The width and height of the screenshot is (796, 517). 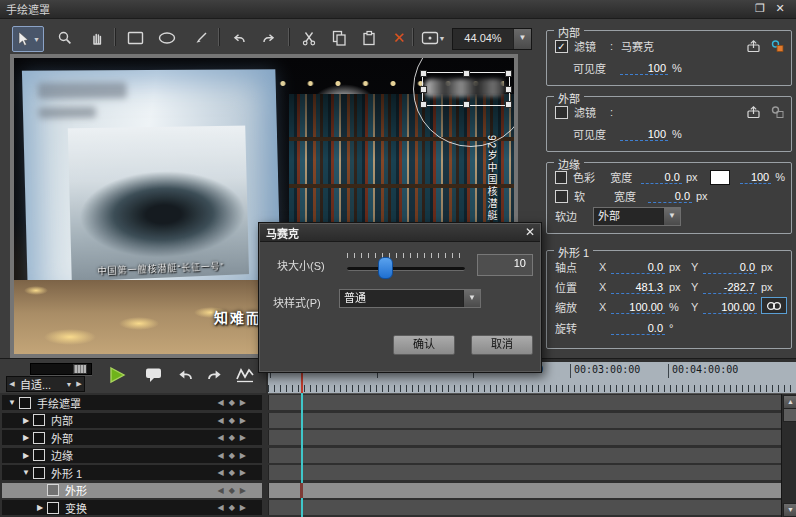 What do you see at coordinates (638, 268) in the screenshot?
I see `anchor-x-value: 0.0` at bounding box center [638, 268].